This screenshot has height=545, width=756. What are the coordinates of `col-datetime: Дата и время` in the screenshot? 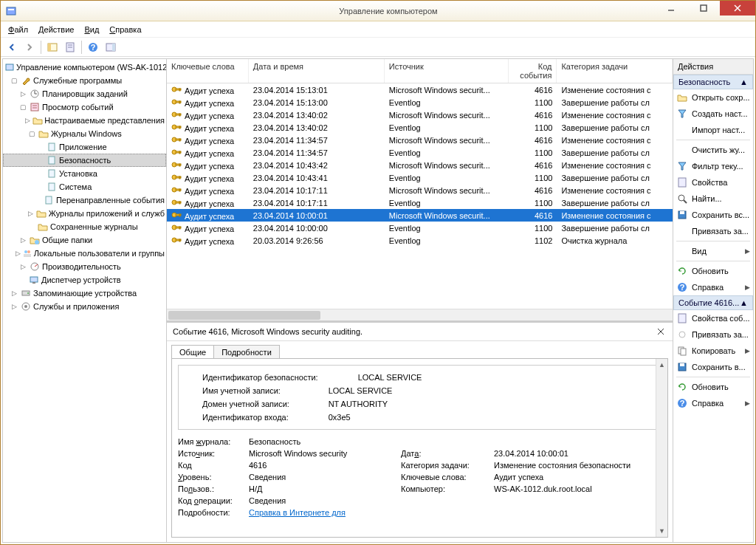 It's located at (317, 71).